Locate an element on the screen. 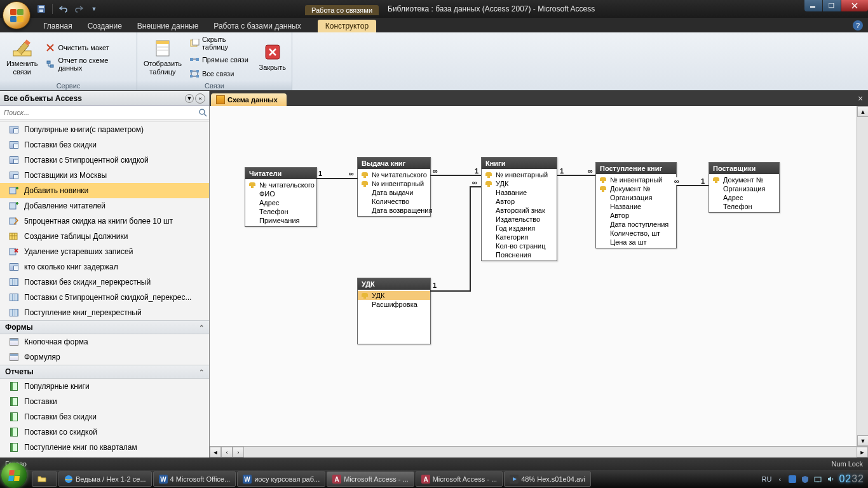  taskbar-item: Wиосу курсовая раб... is located at coordinates (281, 479).